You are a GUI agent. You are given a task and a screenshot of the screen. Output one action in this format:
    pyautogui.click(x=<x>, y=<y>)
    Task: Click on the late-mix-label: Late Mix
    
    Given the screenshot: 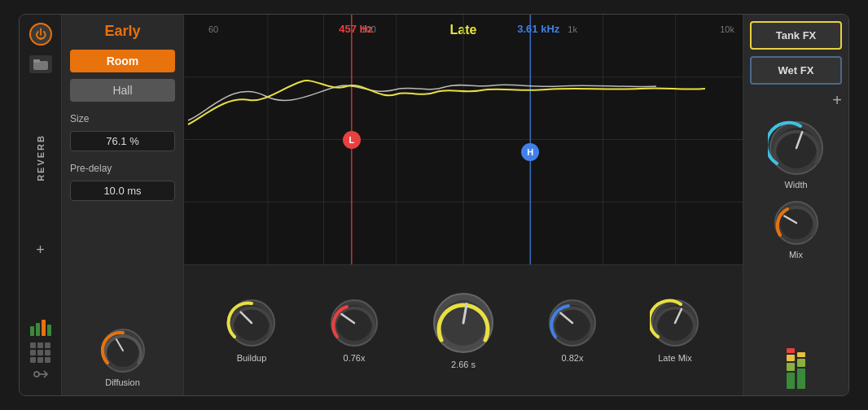 What is the action you would take?
    pyautogui.click(x=675, y=358)
    